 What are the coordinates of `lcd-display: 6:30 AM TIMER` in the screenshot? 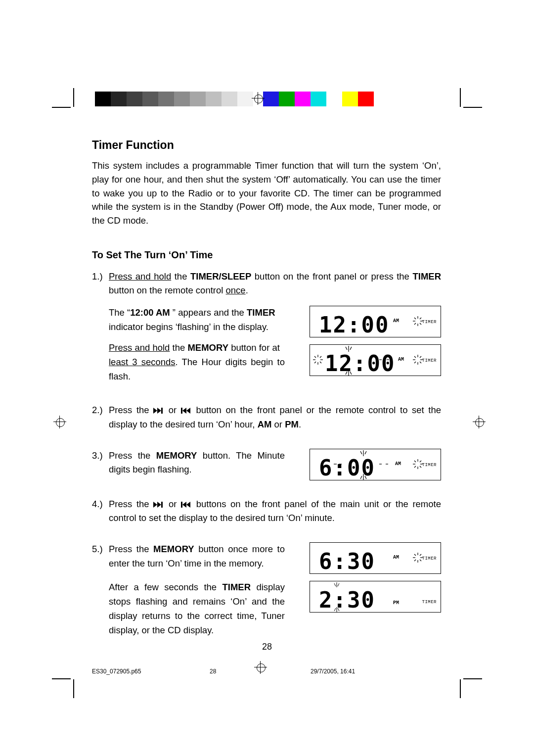 It's located at (375, 558).